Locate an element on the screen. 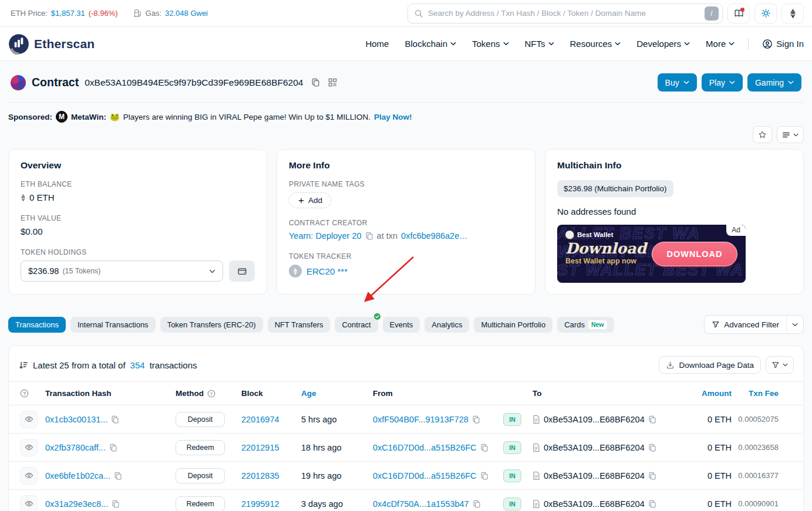 The height and width of the screenshot is (511, 812). nav-item-resources: Resources is located at coordinates (595, 43).